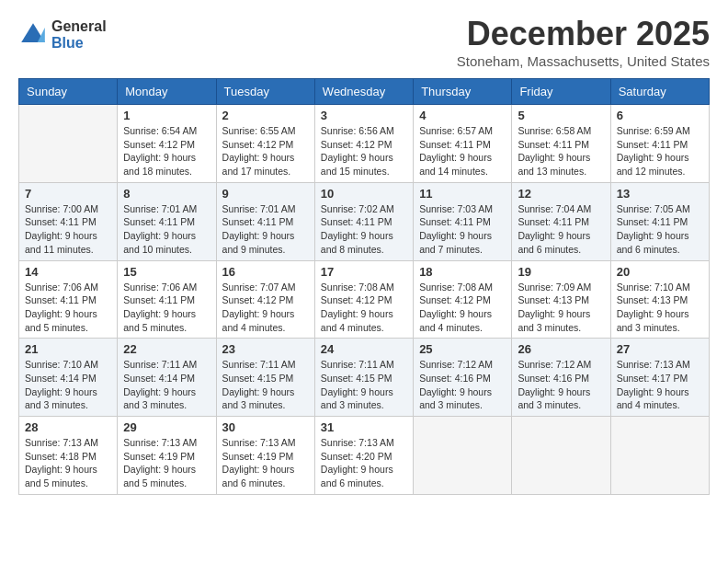  I want to click on day-info: Sunrise: 6:56 AMSunset: 4:12 PMDaylight:…, so click(364, 151).